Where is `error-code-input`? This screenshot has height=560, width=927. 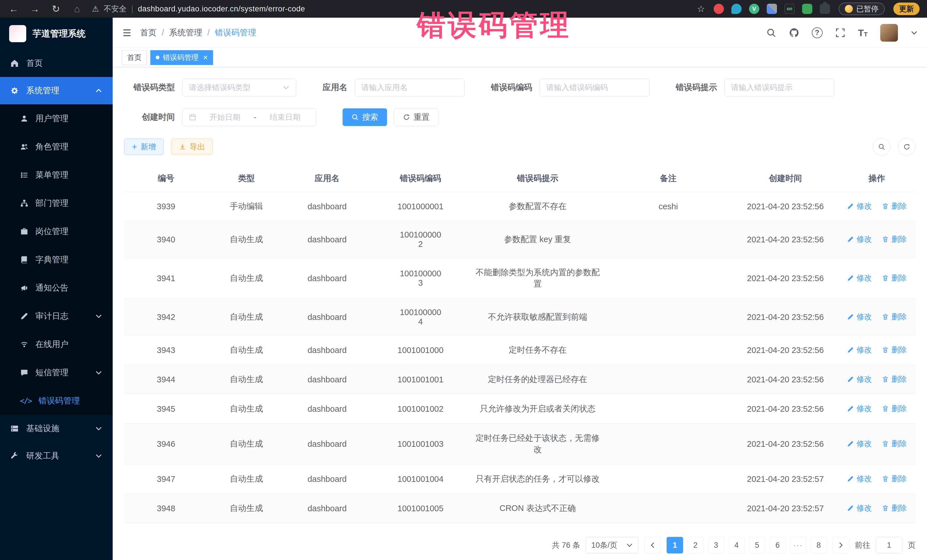 error-code-input is located at coordinates (594, 88).